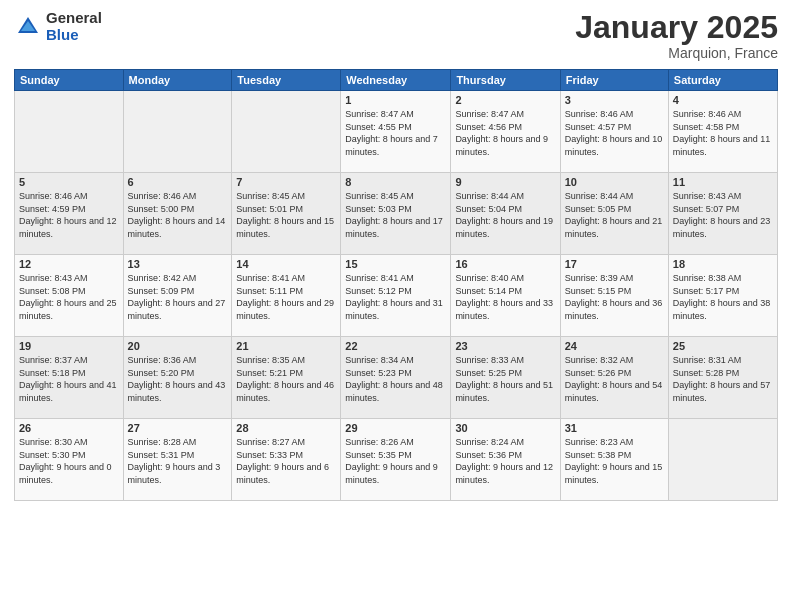 This screenshot has width=792, height=612. I want to click on calendar-cell: 20 Sunrise: 8:36 AMSunset: 5:20 PMDaylig…, so click(178, 378).